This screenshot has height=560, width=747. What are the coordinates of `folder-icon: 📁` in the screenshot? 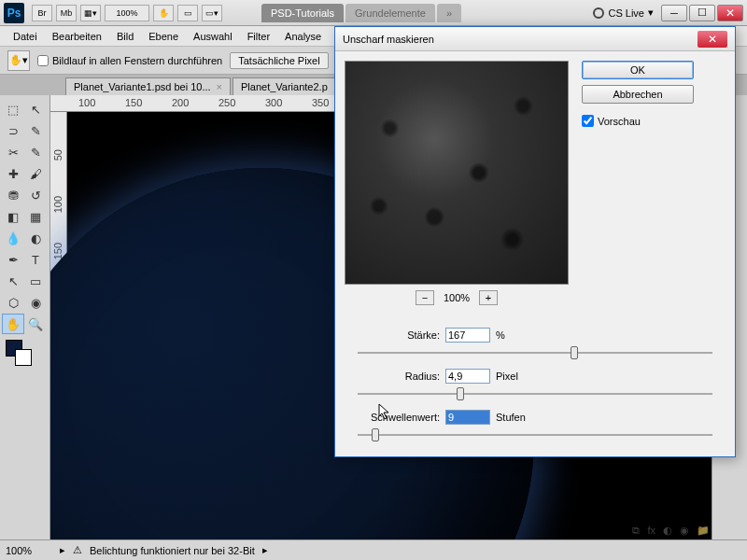 It's located at (703, 530).